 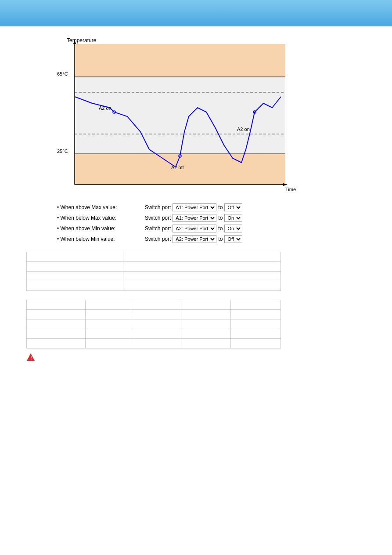 What do you see at coordinates (218, 239) in the screenshot?
I see `control-row-4: • When below Min value: Switch port A2: …` at bounding box center [218, 239].